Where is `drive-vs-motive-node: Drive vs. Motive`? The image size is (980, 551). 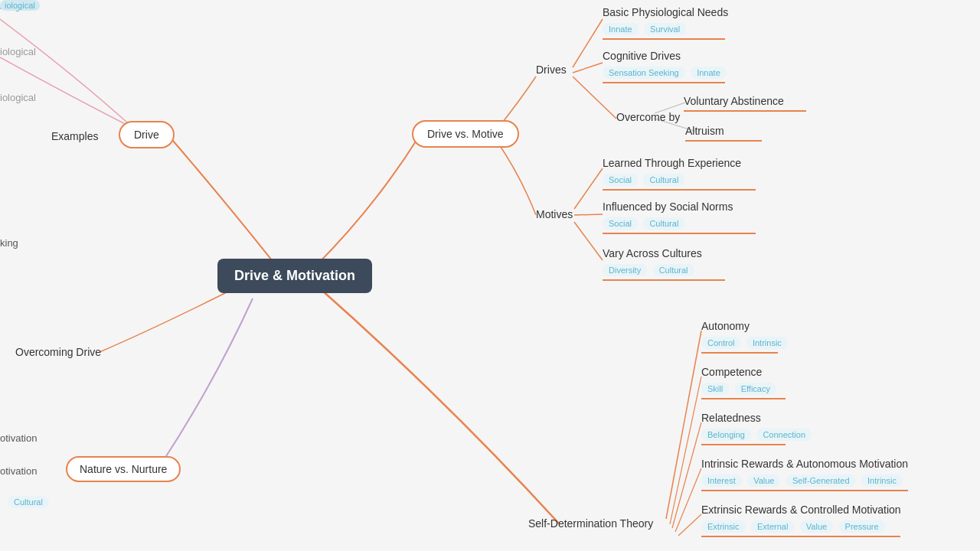
drive-vs-motive-node: Drive vs. Motive is located at coordinates (466, 134).